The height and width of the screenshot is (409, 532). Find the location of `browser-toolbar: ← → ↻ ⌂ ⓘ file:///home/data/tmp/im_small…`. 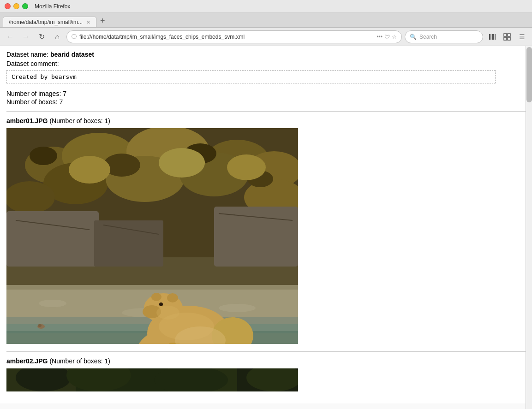

browser-toolbar: ← → ↻ ⌂ ⓘ file:///home/data/tmp/im_small… is located at coordinates (266, 37).